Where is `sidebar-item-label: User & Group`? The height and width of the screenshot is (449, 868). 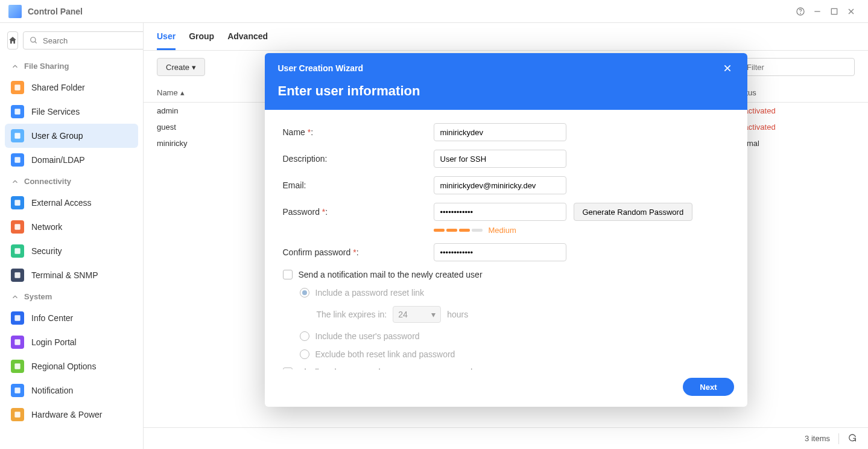 sidebar-item-label: User & Group is located at coordinates (57, 136).